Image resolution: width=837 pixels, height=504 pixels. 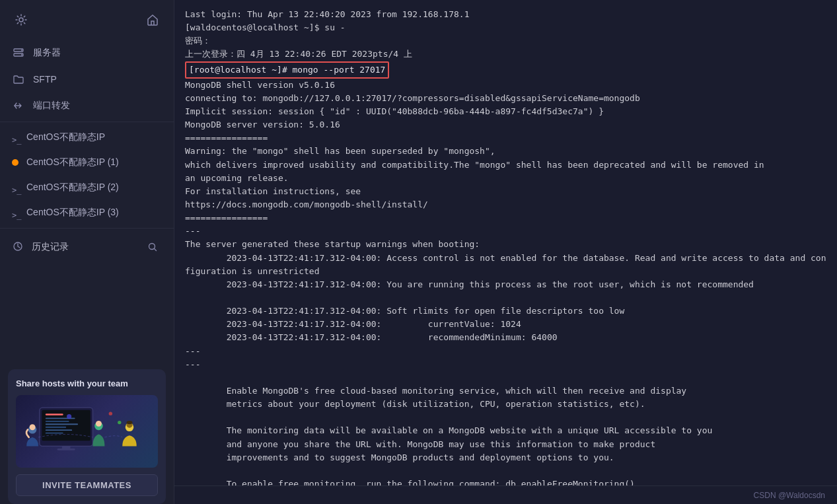 I want to click on sidebar-item-port-forward: 端口转发, so click(x=87, y=106).